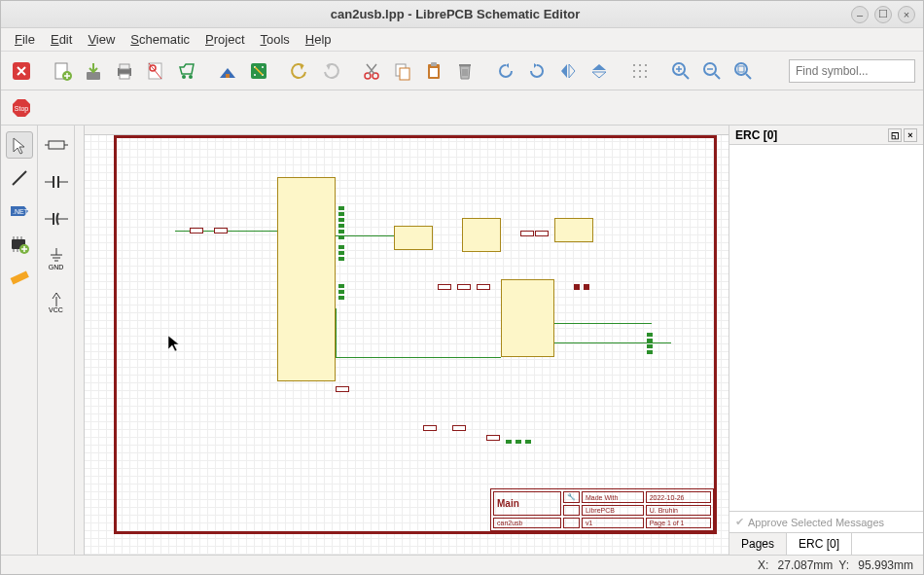 This screenshot has width=924, height=575. Describe the element at coordinates (124, 71) in the screenshot. I see `print-button` at that location.